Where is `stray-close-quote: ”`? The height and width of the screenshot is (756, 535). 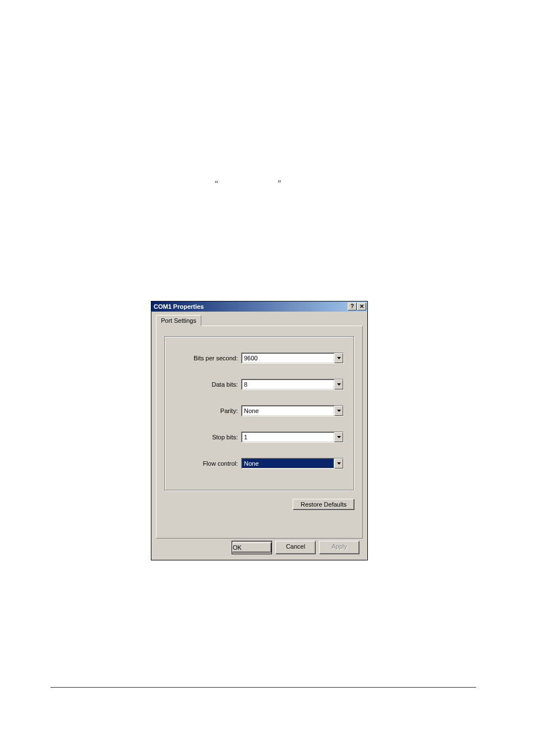 stray-close-quote: ” is located at coordinates (279, 184).